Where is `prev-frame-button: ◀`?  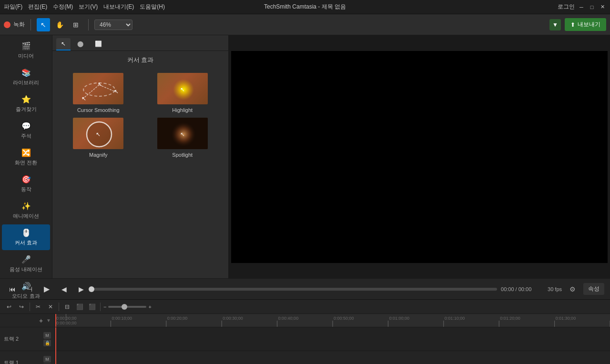
prev-frame-button: ◀ is located at coordinates (64, 289).